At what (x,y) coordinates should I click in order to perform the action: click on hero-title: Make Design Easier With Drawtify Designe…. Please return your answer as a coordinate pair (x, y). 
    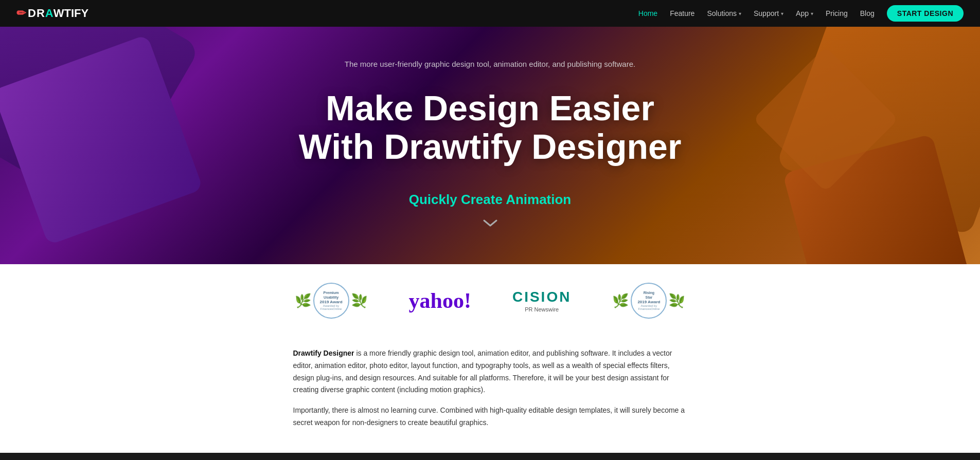
    Looking at the image, I should click on (490, 127).